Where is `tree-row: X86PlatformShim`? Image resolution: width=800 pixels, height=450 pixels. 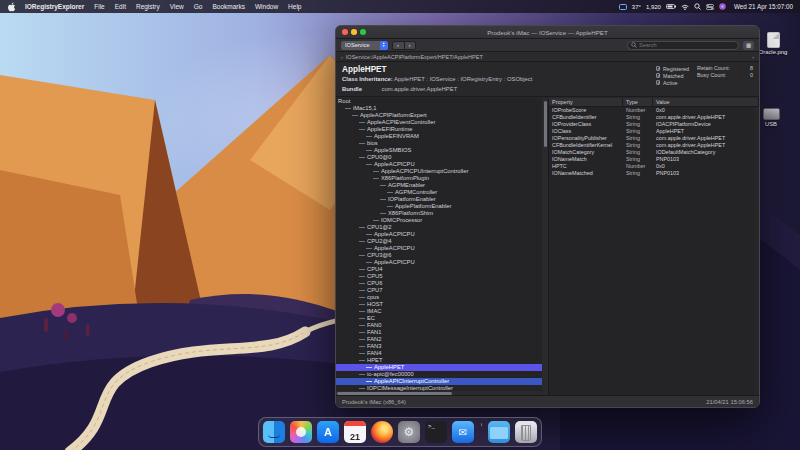
tree-row: X86PlatformShim is located at coordinates (439, 214).